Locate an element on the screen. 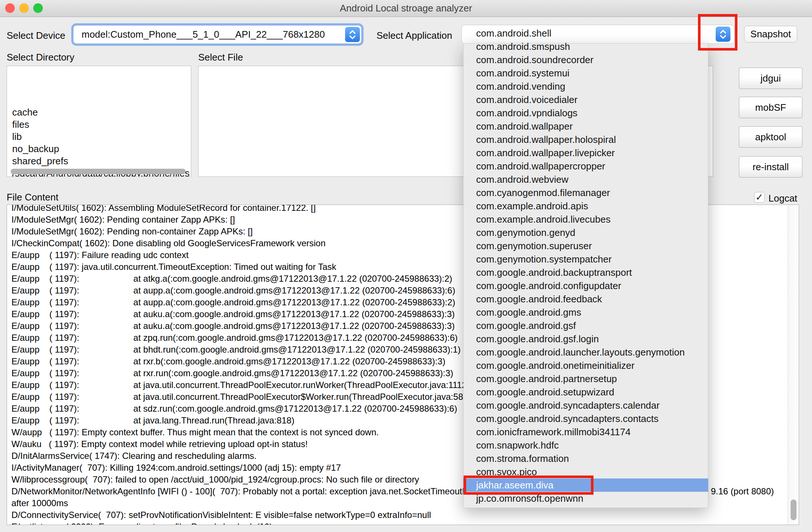  popup-item: com.cyanogenmod.filemanager is located at coordinates (586, 193).